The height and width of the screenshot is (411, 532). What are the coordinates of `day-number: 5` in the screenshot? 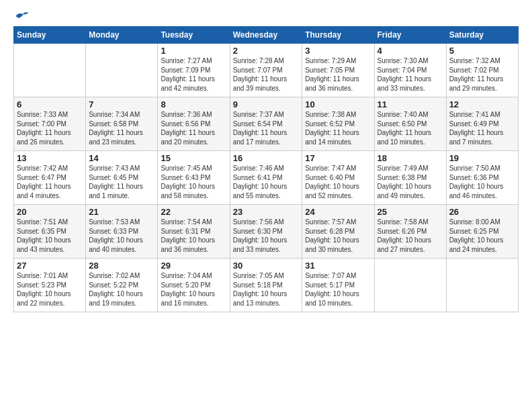 It's located at (482, 51).